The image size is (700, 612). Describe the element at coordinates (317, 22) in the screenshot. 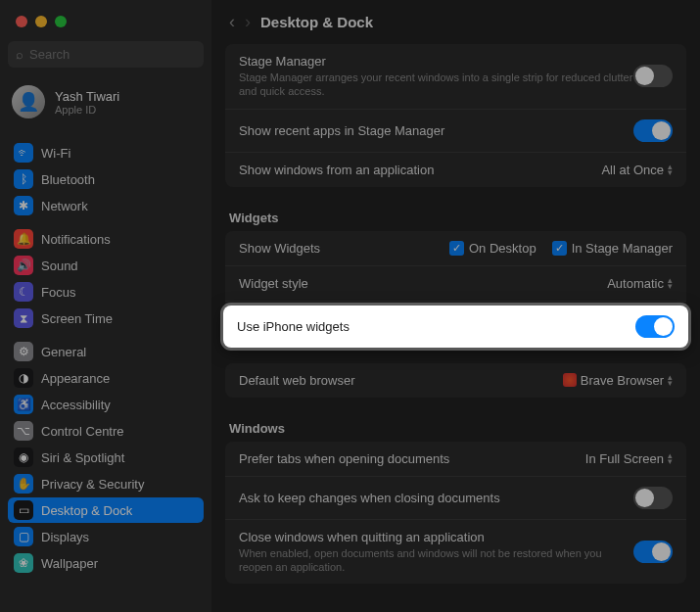

I see `page-title: Desktop & Dock` at that location.